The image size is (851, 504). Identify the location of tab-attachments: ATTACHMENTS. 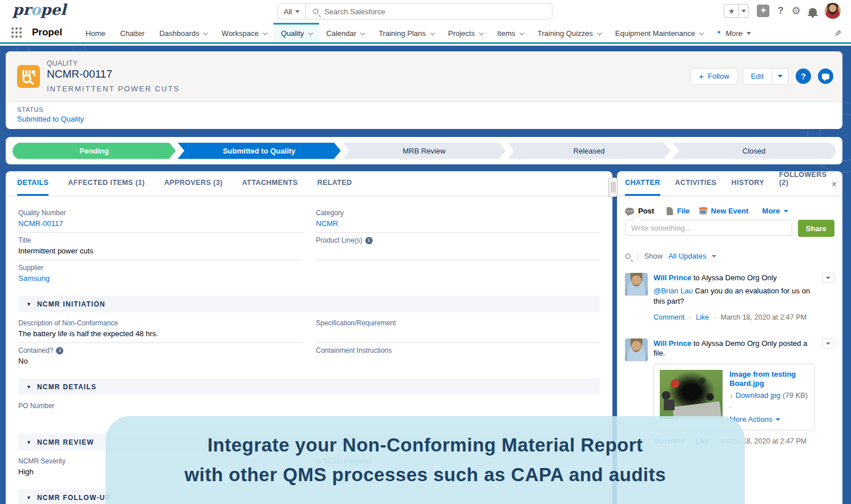
(270, 187).